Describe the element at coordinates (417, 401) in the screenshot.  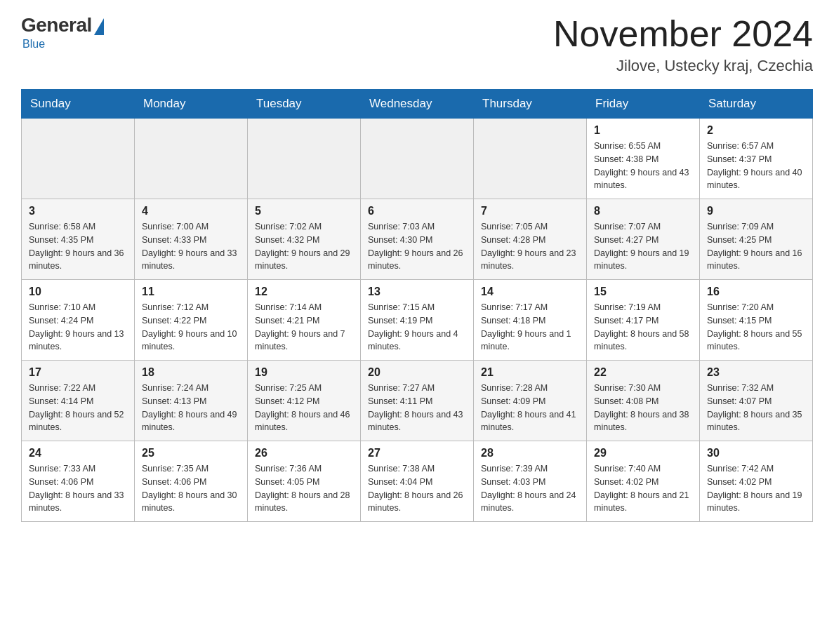
I see `calendar-day-cell: 20Sunrise: 7:27 AMSunset: 4:11 PMDayligh…` at that location.